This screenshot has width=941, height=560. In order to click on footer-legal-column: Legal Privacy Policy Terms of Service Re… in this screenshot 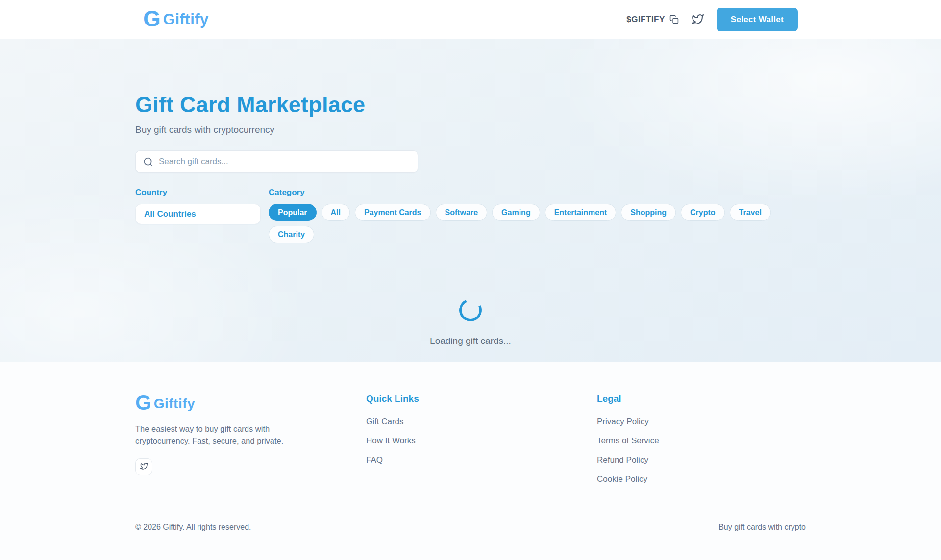, I will do `click(694, 443)`.